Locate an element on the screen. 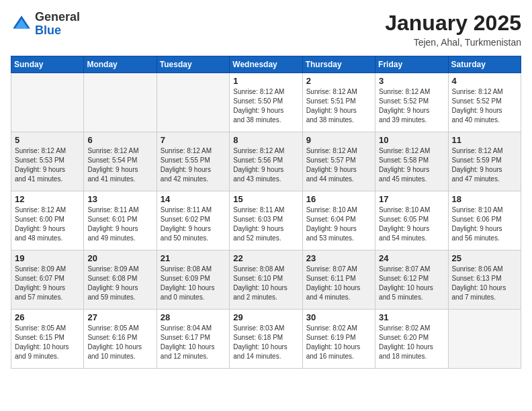  day-info: Sunrise: 8:12 AM Sunset: 5:53 PM Dayligh… is located at coordinates (47, 165).